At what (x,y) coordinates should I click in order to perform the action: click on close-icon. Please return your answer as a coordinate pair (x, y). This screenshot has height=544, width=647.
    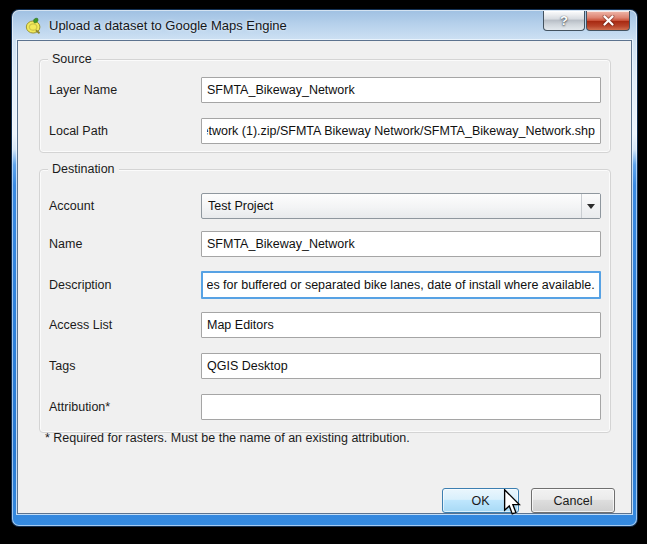
    Looking at the image, I should click on (608, 21).